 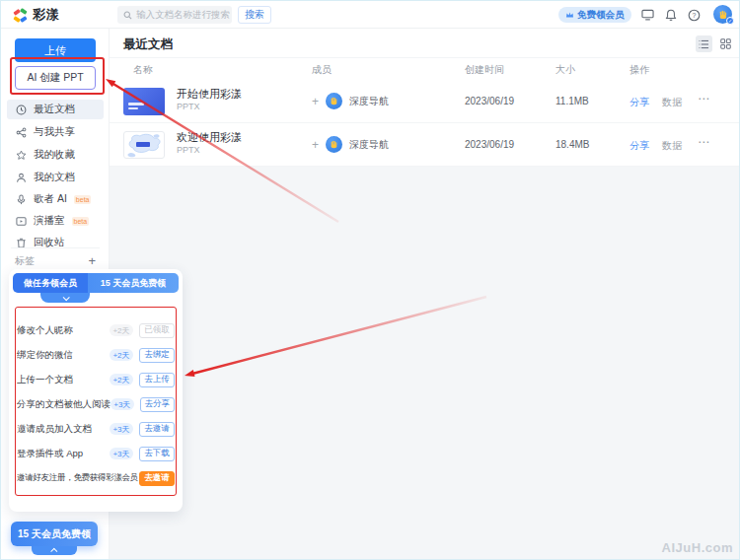 I want to click on topbar: 彩漾 输入文档名称进行搜索 搜索 免费领会员 ?, so click(x=371, y=15).